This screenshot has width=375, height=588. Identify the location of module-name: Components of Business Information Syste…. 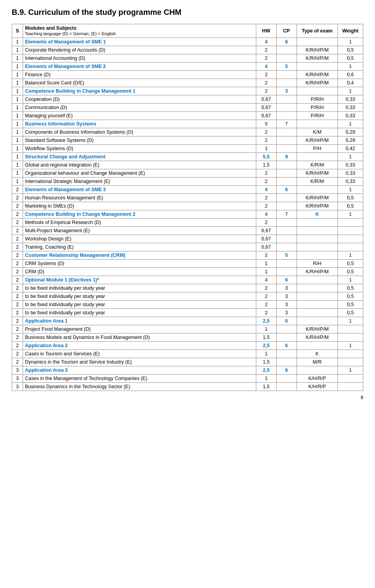
(140, 132).